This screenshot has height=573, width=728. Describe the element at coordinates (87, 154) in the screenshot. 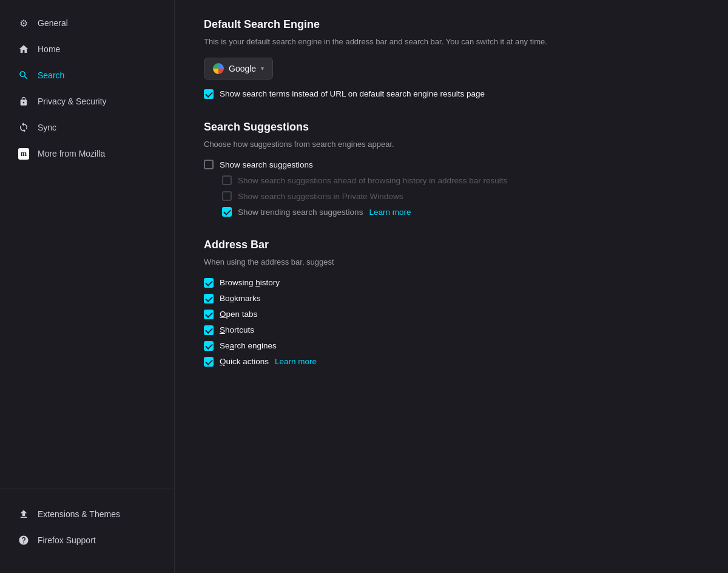

I see `sidebar-item-mozilla: m More from Mozilla` at that location.